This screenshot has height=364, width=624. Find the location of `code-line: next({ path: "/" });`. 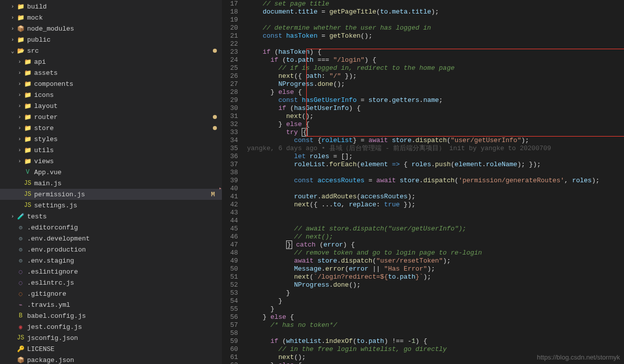

code-line: next({ path: "/" }); is located at coordinates (436, 76).